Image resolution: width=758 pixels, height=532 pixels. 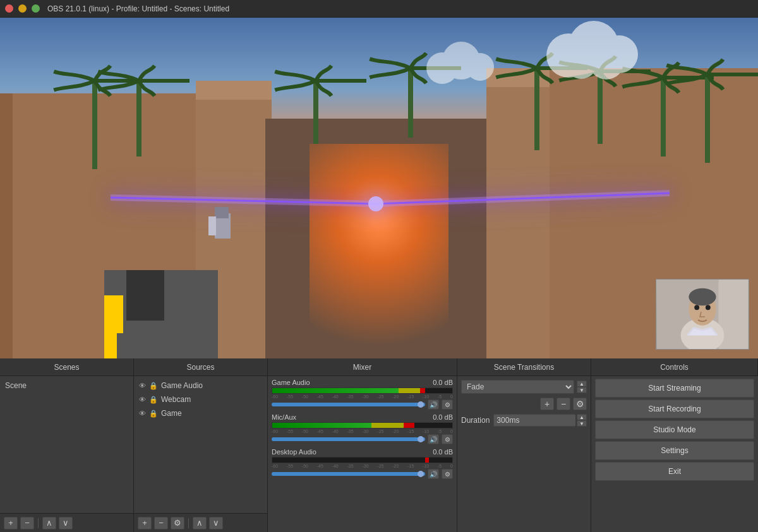 I want to click on sources-panel: 👁 🔒 Game Audio 👁 🔒 Webcam 👁 🔒 Game + −, so click(x=201, y=454).